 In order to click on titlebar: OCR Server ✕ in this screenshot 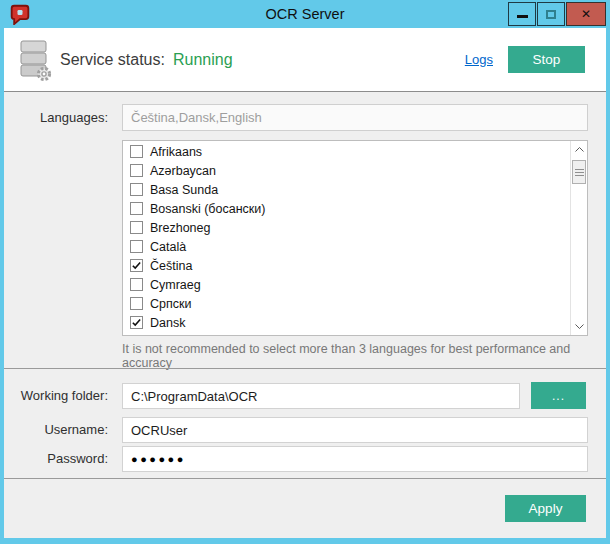, I will do `click(305, 14)`.